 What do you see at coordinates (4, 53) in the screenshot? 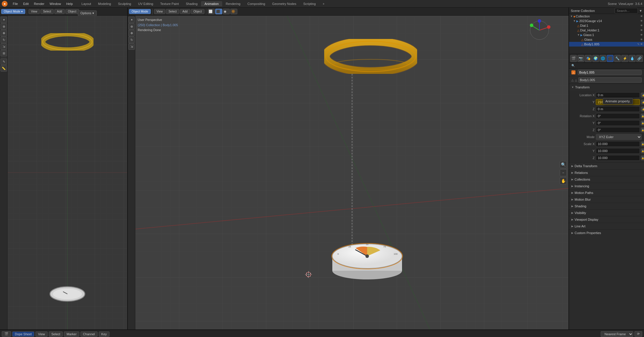
I see `transform-tool: ⊞` at bounding box center [4, 53].